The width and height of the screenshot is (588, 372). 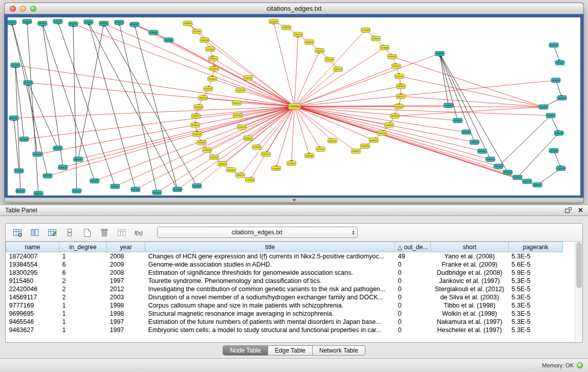 What do you see at coordinates (287, 28) in the screenshot?
I see `graph-node: 16649910` at bounding box center [287, 28].